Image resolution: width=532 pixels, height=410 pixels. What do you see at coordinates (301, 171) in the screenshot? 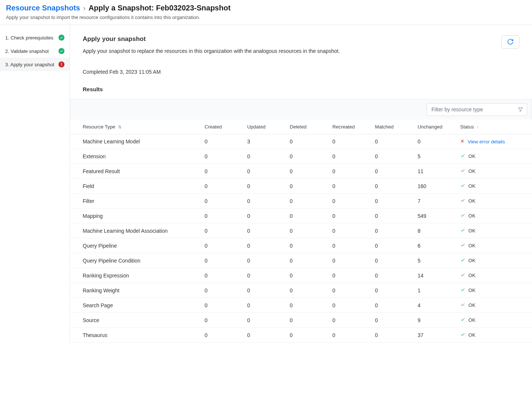
I see `table-row: Featured Result0000011OK` at bounding box center [301, 171].